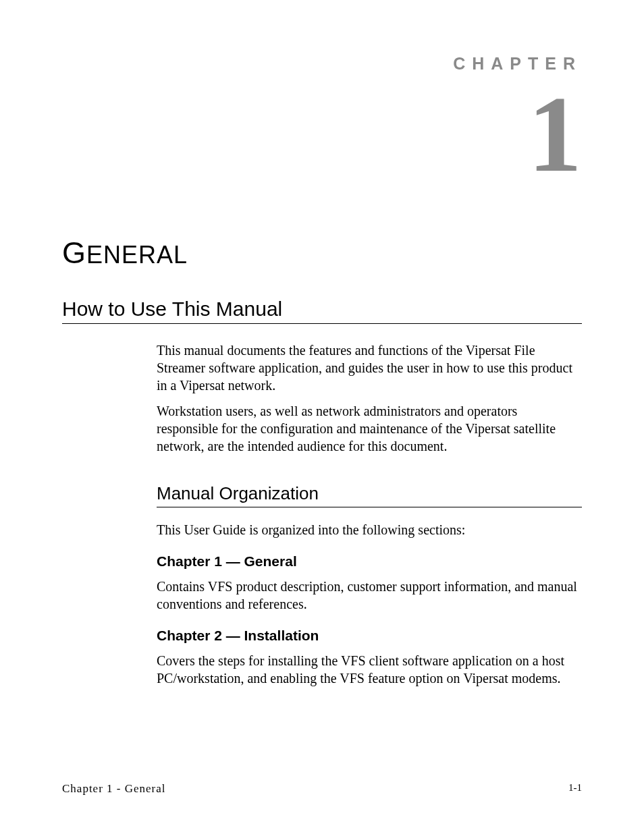 The width and height of the screenshot is (644, 828). What do you see at coordinates (369, 429) in the screenshot?
I see `intro-paragraph-2: Workstation users, as well as network ad…` at bounding box center [369, 429].